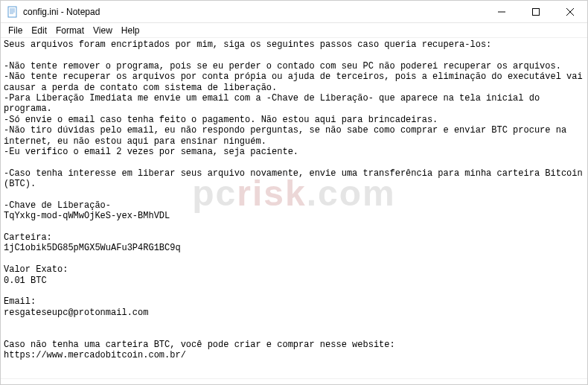  What do you see at coordinates (570, 12) in the screenshot?
I see `close-button` at bounding box center [570, 12].